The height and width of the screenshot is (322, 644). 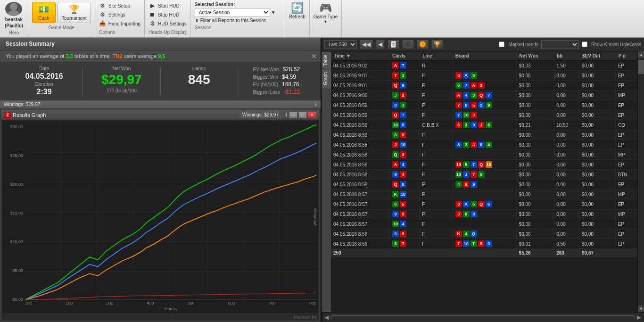 What do you see at coordinates (152, 24) in the screenshot?
I see `hud-settings-icon: ⚙` at bounding box center [152, 24].